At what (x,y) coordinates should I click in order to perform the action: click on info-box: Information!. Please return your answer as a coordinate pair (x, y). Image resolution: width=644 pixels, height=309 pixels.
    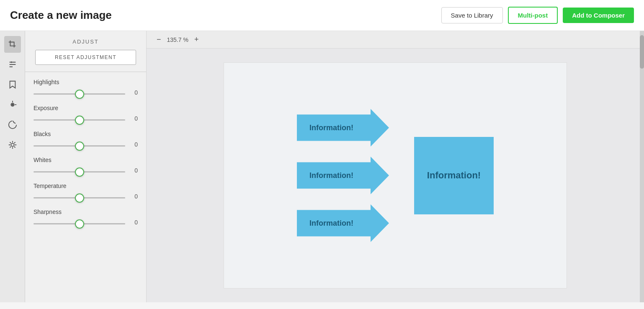
    Looking at the image, I should click on (454, 176).